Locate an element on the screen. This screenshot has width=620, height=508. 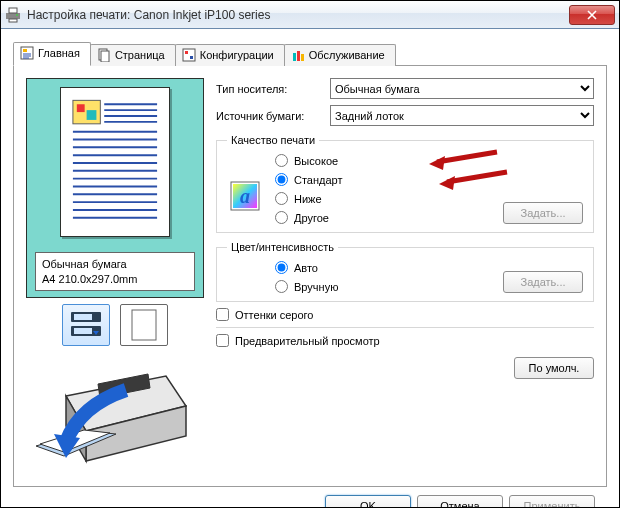
tab-strip: Главная Страница Конфигурации Обслуживан… is located at coordinates (310, 53).